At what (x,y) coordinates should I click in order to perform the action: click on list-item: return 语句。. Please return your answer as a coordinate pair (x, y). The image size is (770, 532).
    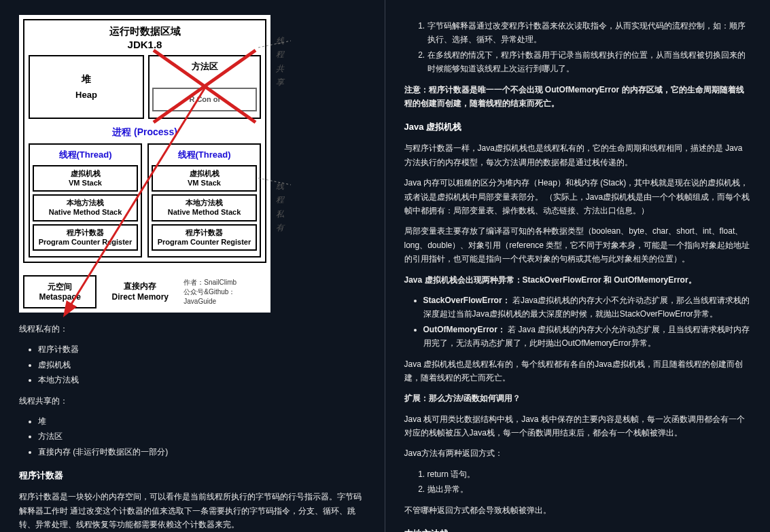
    Looking at the image, I should click on (590, 474).